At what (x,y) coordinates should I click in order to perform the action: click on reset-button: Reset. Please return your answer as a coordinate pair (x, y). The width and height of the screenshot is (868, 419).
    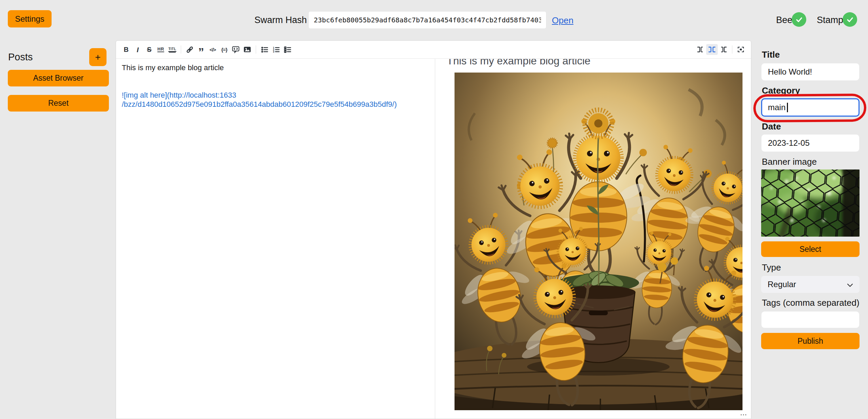
    Looking at the image, I should click on (58, 103).